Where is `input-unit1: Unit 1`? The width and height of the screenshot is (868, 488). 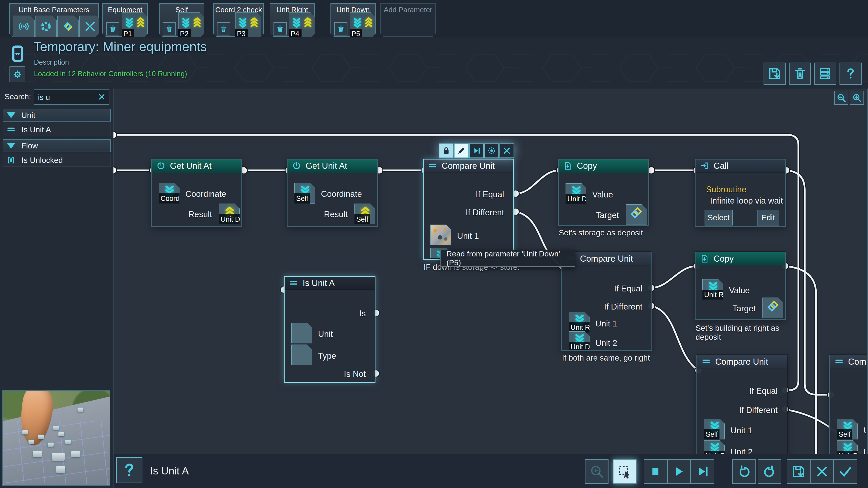 input-unit1: Unit 1 is located at coordinates (607, 324).